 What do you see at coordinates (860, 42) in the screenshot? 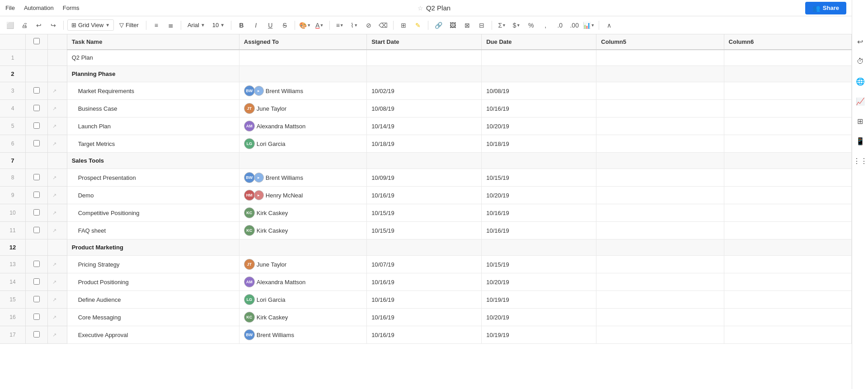
I see `sidebar-undo-icon: ↩` at bounding box center [860, 42].